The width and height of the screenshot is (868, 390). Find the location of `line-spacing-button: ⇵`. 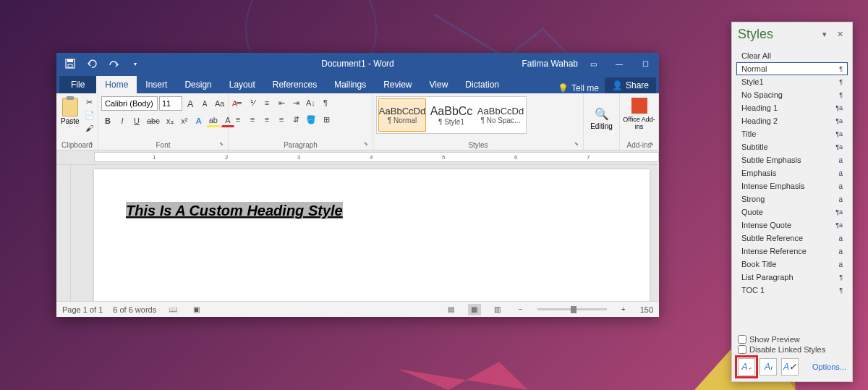

line-spacing-button: ⇵ is located at coordinates (296, 119).